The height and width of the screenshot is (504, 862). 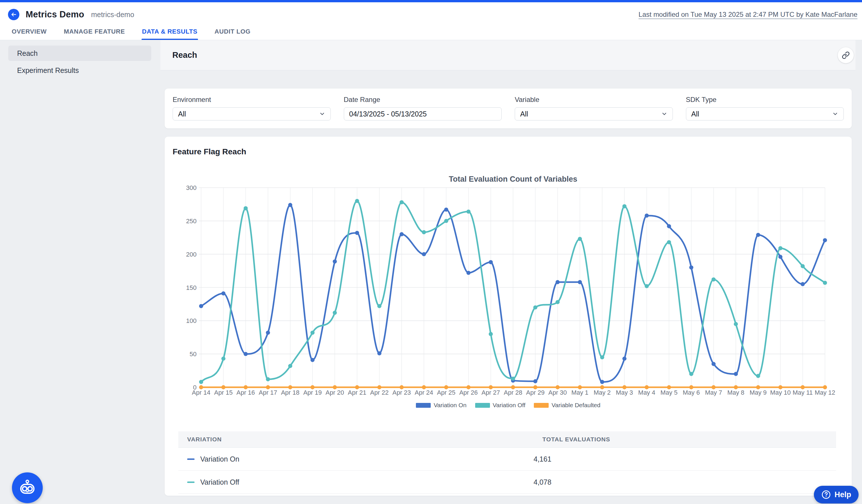 What do you see at coordinates (252, 114) in the screenshot?
I see `environment-select: All` at bounding box center [252, 114].